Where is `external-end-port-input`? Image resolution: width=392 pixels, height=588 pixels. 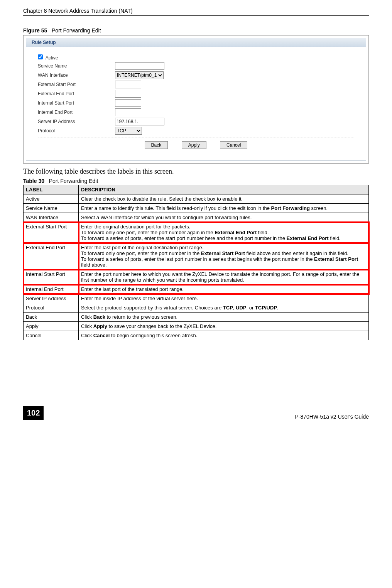 external-end-port-input is located at coordinates (128, 94).